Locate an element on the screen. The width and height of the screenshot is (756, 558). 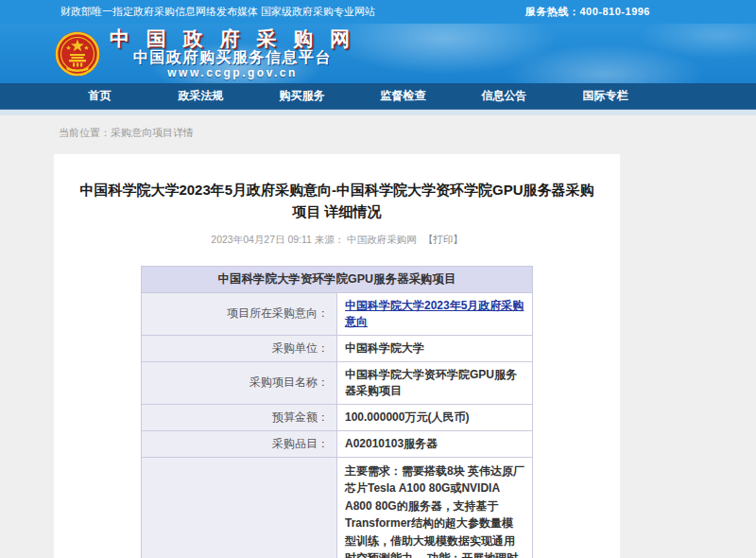
hotline-label: 服务热线： is located at coordinates (553, 11).